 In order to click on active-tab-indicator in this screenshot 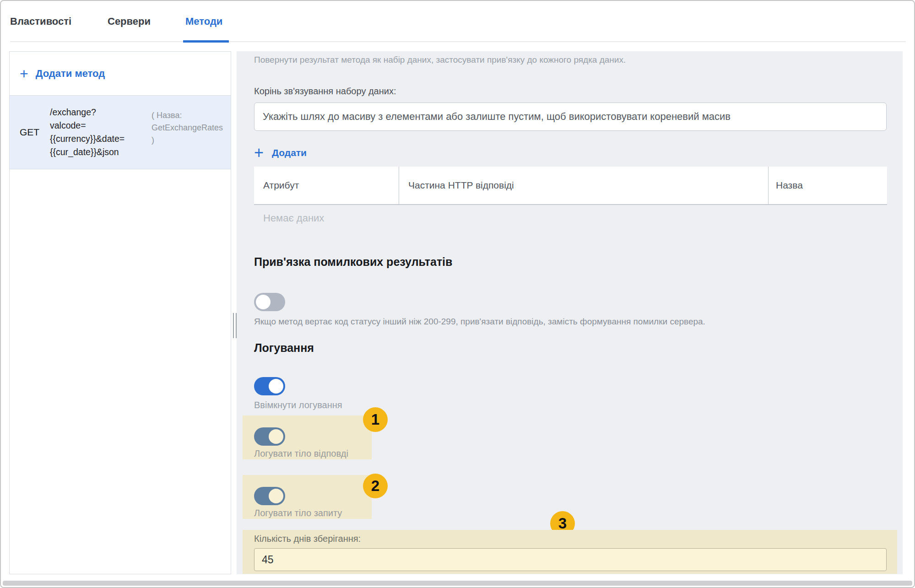, I will do `click(206, 41)`.